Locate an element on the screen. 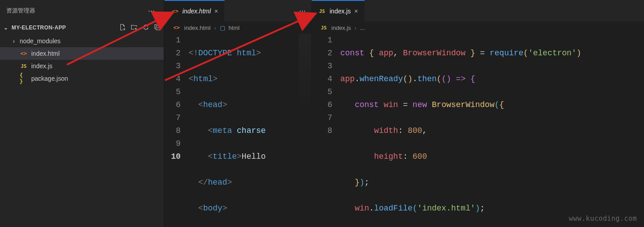 Image resolution: width=644 pixels, height=227 pixels. chevron-down-icon: ⌄ is located at coordinates (6, 28).